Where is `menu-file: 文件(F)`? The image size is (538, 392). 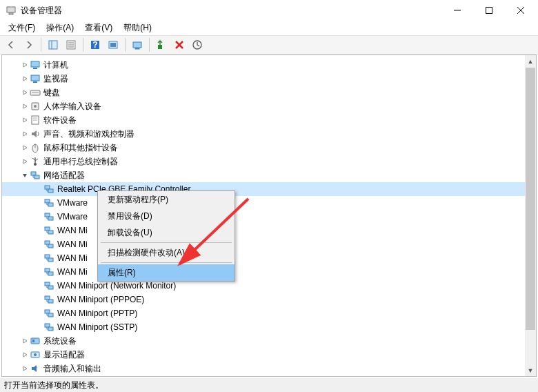 menu-file: 文件(F) is located at coordinates (22, 28).